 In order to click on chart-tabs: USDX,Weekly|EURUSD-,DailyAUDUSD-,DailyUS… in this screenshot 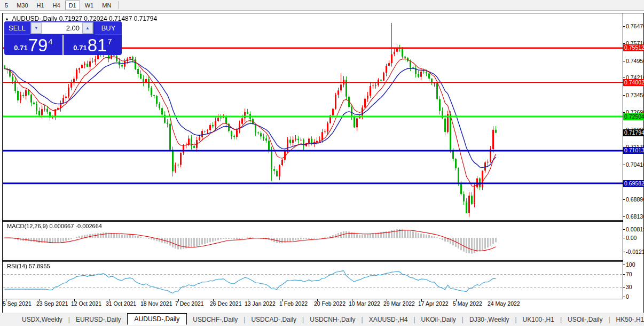, I will do `click(330, 320)`.